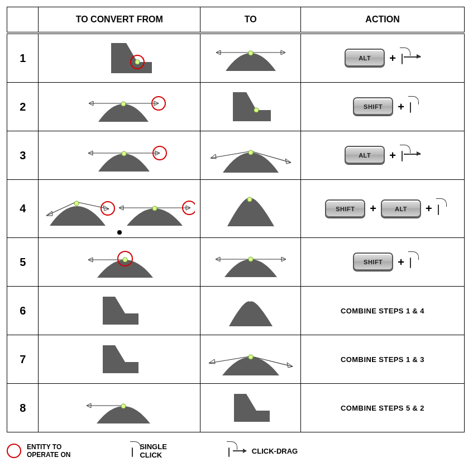 The width and height of the screenshot is (473, 476). Describe the element at coordinates (236, 209) in the screenshot. I see `table-row: 4` at that location.